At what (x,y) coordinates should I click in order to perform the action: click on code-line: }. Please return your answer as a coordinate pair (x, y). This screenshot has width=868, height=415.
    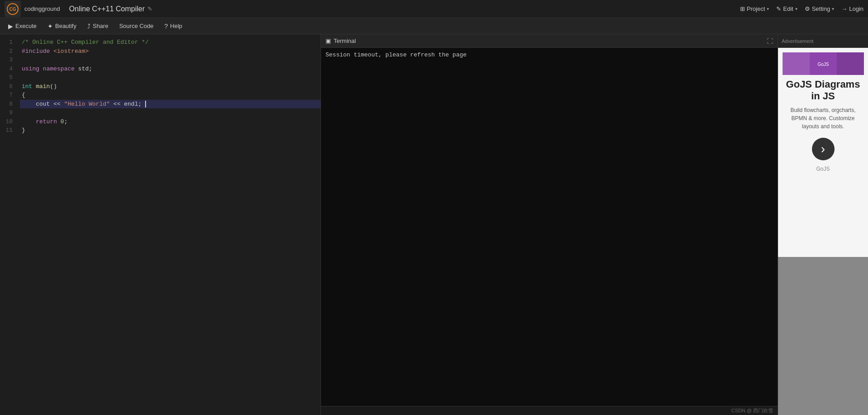
    Looking at the image, I should click on (170, 131).